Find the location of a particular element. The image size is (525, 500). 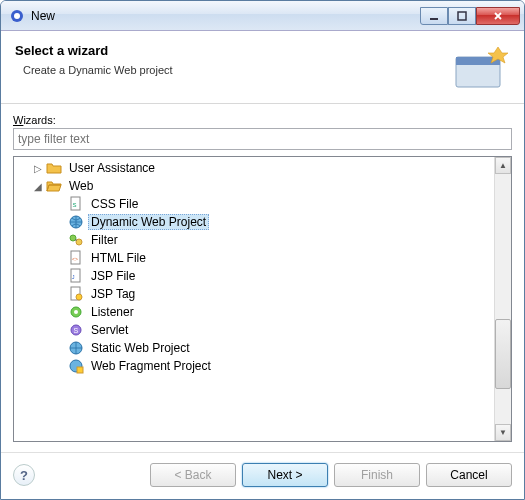

app-icon is located at coordinates (17, 16).